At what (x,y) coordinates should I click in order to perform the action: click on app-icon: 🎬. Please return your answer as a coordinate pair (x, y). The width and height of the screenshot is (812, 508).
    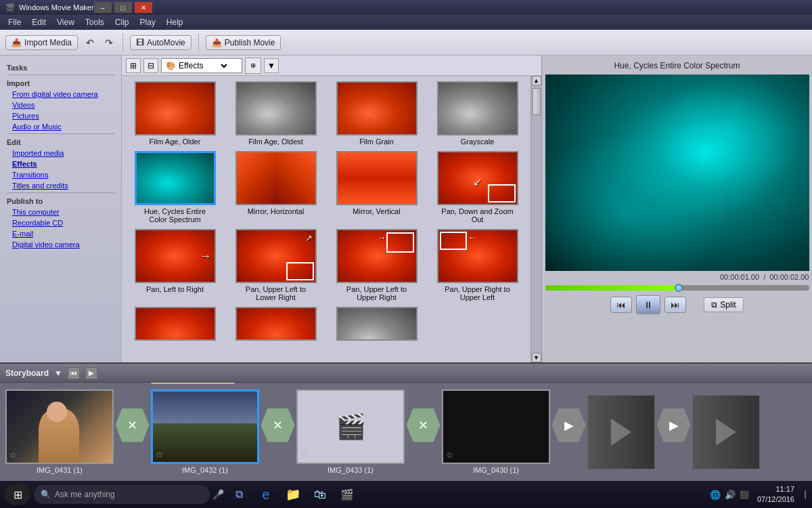
    Looking at the image, I should click on (10, 8).